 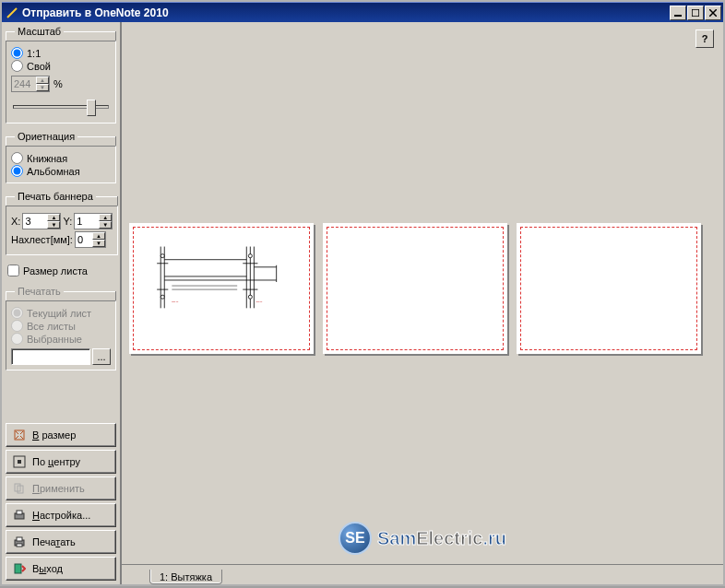 I want to click on print-label: Печатать, so click(x=53, y=542).